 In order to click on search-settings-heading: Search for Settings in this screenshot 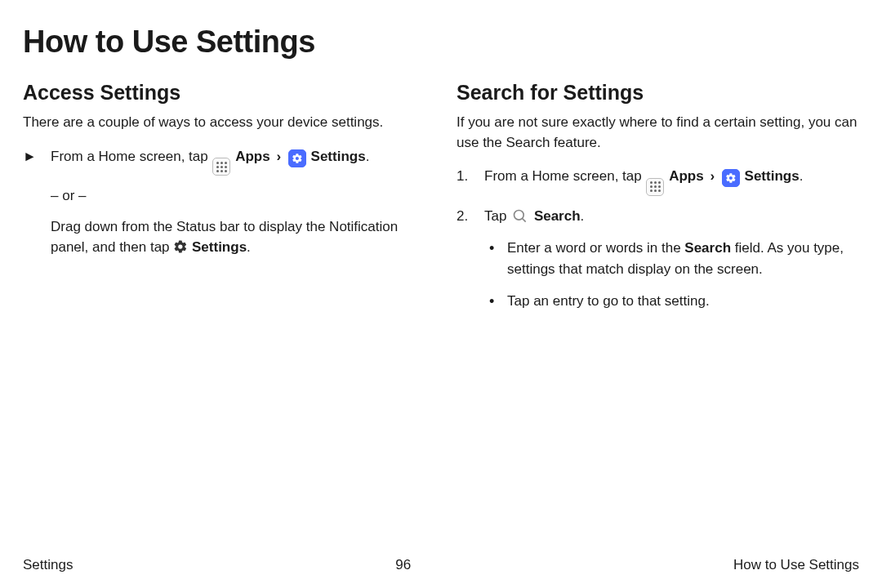, I will do `click(658, 93)`.